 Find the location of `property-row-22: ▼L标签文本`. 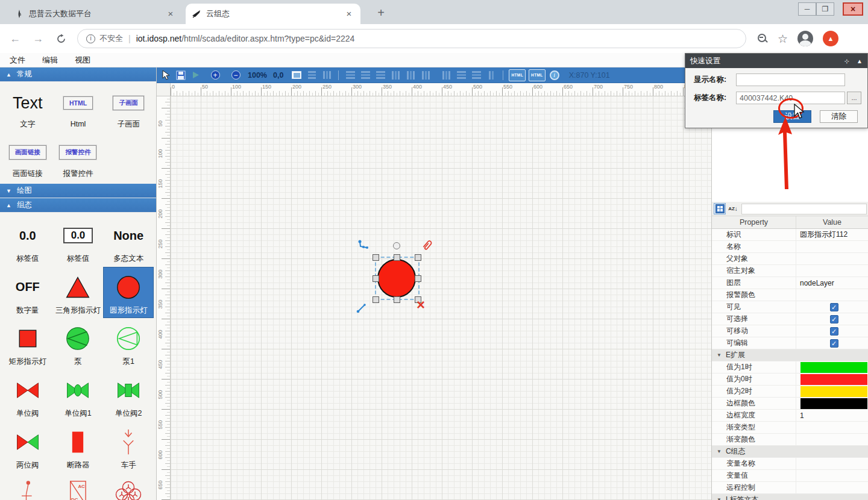

property-row-22: ▼L标签文本 is located at coordinates (790, 497).